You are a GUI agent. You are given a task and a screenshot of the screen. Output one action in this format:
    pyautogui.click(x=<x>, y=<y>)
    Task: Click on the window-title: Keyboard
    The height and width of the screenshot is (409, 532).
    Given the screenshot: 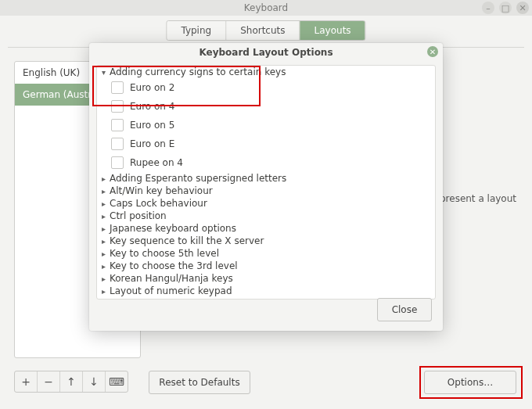 What is the action you would take?
    pyautogui.click(x=266, y=8)
    